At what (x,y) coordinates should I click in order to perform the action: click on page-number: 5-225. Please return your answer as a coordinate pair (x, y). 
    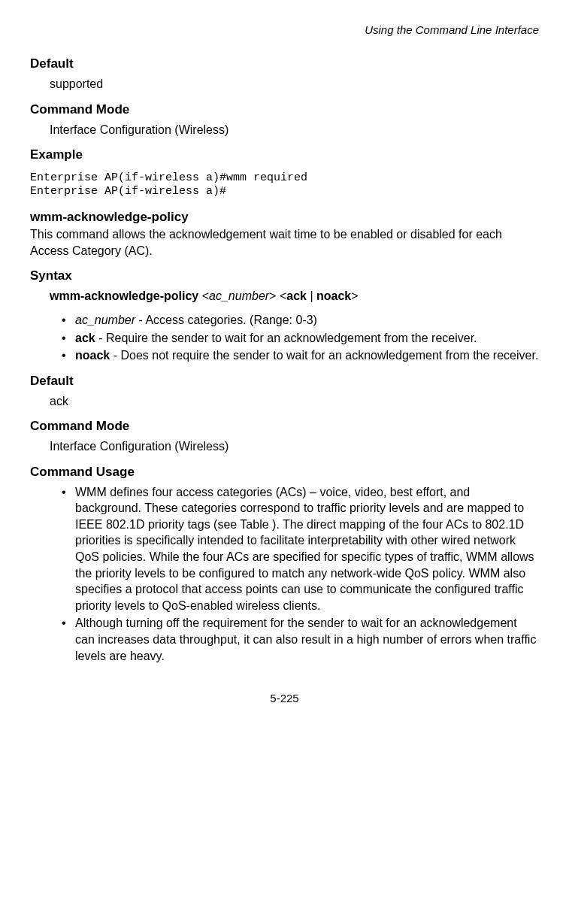
    Looking at the image, I should click on (284, 698).